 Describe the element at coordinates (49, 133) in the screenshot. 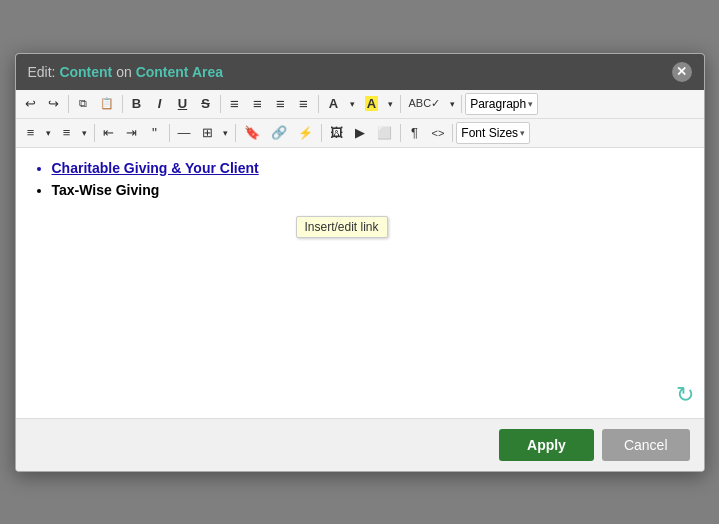

I see `list-dropdown-button: ▾` at that location.